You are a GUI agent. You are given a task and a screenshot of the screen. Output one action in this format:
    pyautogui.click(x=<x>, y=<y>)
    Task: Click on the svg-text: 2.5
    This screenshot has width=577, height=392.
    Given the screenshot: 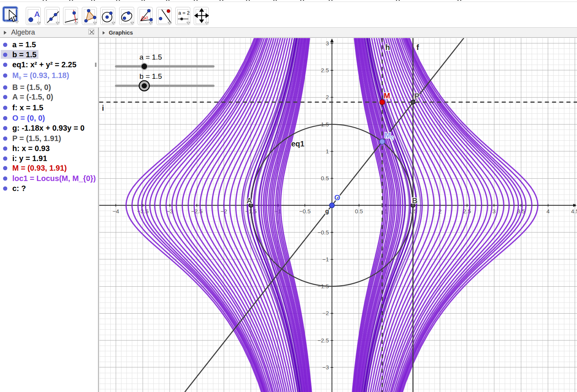 What is the action you would take?
    pyautogui.click(x=325, y=70)
    